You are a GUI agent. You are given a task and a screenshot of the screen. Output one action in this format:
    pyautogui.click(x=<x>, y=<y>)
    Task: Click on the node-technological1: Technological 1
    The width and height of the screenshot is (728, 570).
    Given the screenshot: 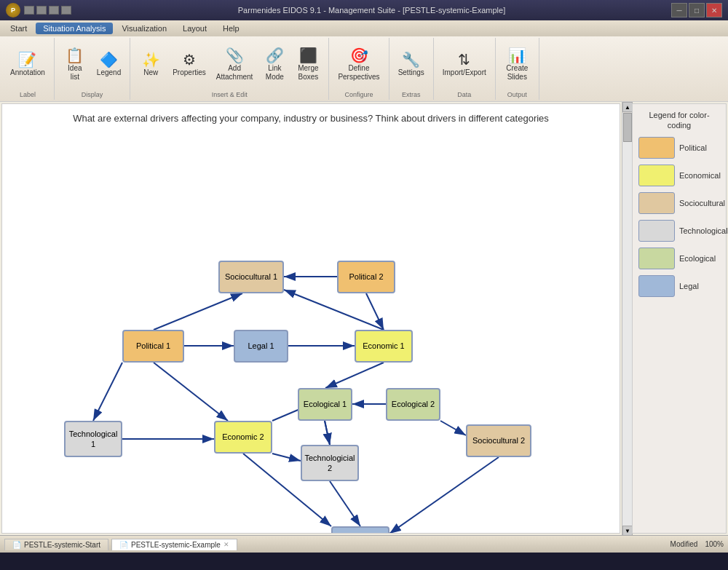 What is the action you would take?
    pyautogui.click(x=93, y=439)
    